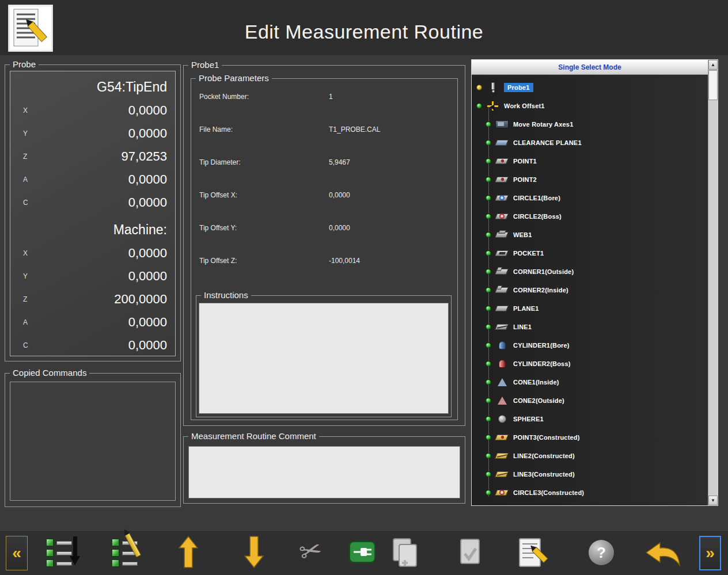 The height and width of the screenshot is (575, 728). What do you see at coordinates (590, 216) in the screenshot?
I see `tree-item-circle2-boss: CIRCLE2(Boss)` at bounding box center [590, 216].